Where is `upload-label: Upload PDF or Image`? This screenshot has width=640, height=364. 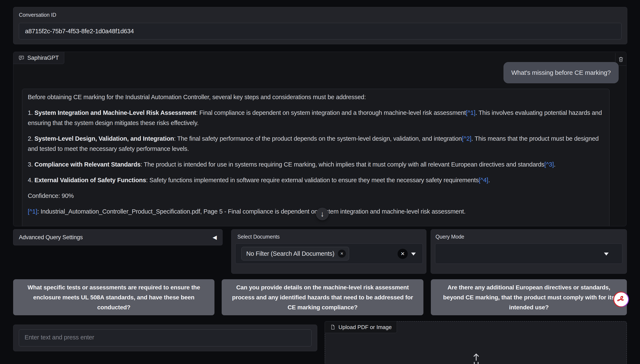
upload-label: Upload PDF or Image is located at coordinates (365, 327).